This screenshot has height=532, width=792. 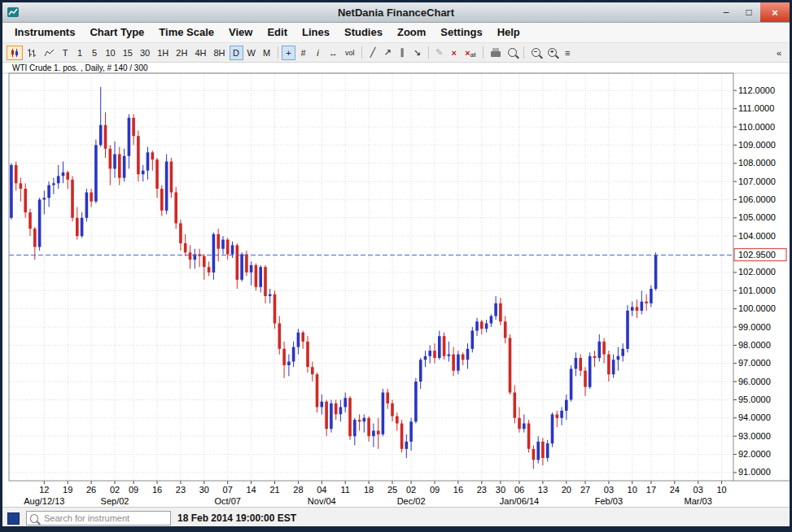 What do you see at coordinates (543, 490) in the screenshot?
I see `svg-text: 13` at bounding box center [543, 490].